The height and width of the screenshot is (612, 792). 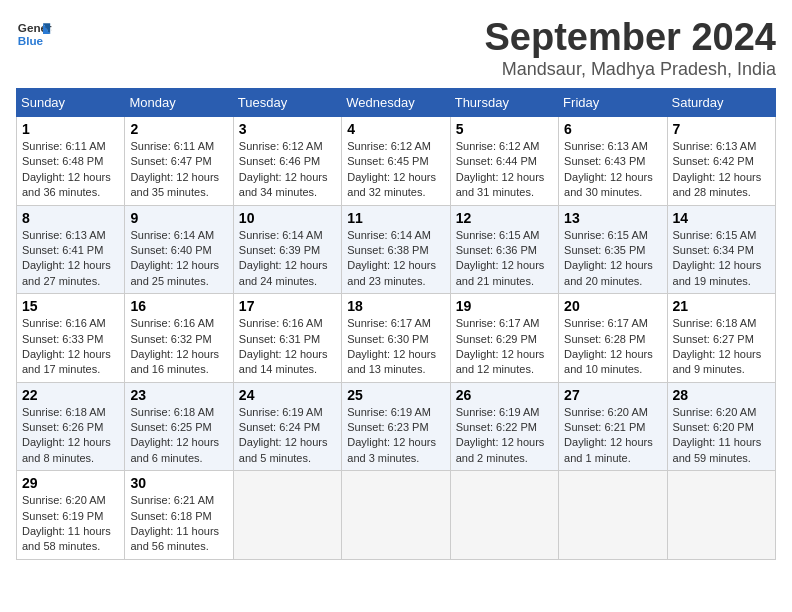 What do you see at coordinates (613, 426) in the screenshot?
I see `calendar-cell: 27 Sunrise: 6:20 AMSunset: 6:21 PMDaylig…` at bounding box center [613, 426].